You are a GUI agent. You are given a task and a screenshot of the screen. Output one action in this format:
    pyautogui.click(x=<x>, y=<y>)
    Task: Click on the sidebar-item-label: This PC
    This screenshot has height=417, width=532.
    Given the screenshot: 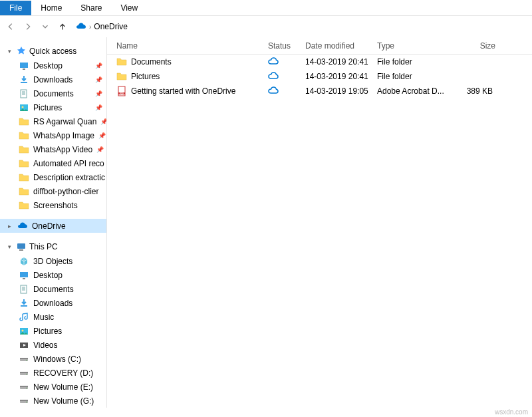 What is the action you would take?
    pyautogui.click(x=44, y=247)
    